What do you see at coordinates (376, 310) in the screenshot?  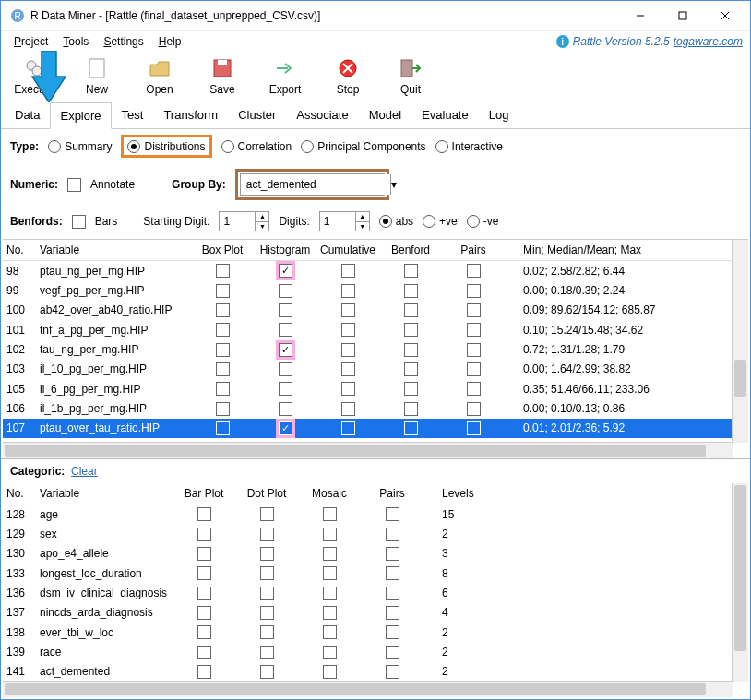 I see `table-row: 100ab42_over_ab40_ratio.HIP0.09; 89.62/1…` at bounding box center [376, 310].